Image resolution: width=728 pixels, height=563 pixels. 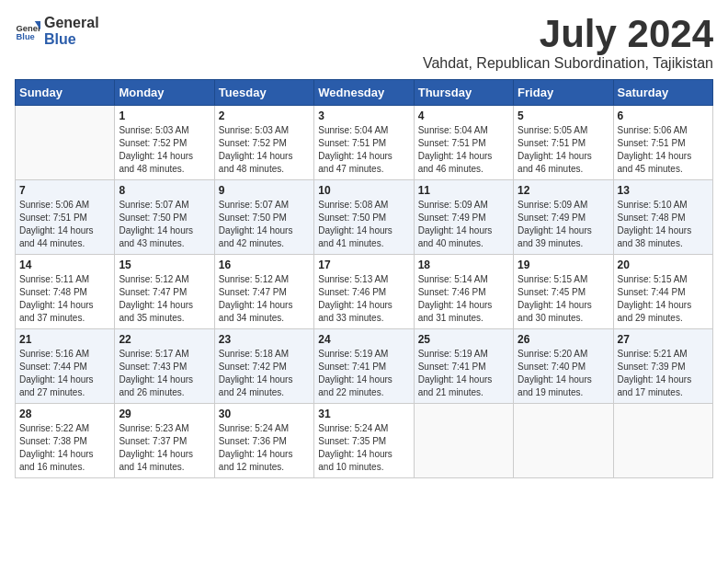 I want to click on day-cell: 1Sunrise: 5:03 AM Sunset: 7:52 PM Daylig…, so click(x=165, y=144).